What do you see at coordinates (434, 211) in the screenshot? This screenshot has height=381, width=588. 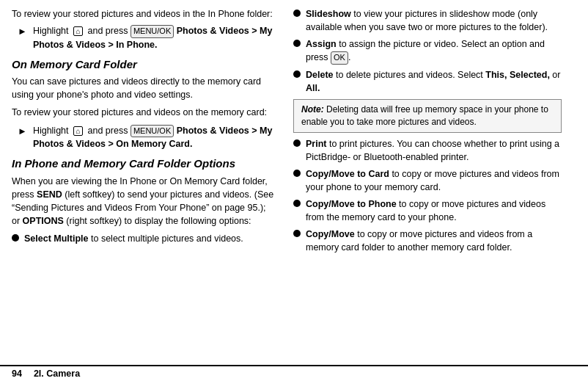 I see `bullet-copymovephone-content: Copy/Move to Phone to copy or move pictu…` at bounding box center [434, 211].